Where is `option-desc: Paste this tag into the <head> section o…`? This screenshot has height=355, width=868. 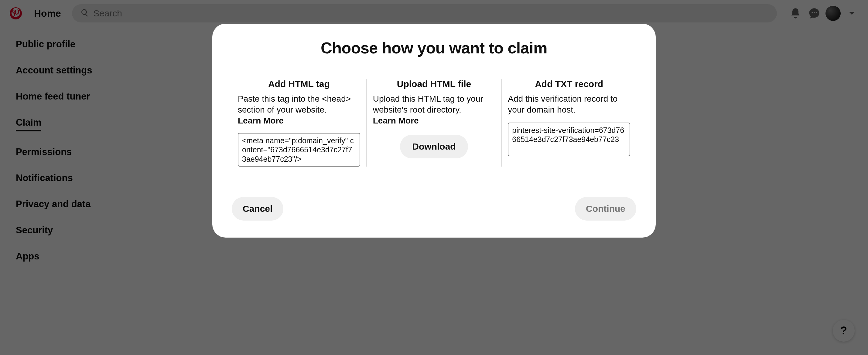
option-desc: Paste this tag into the <head> section o… is located at coordinates (299, 104).